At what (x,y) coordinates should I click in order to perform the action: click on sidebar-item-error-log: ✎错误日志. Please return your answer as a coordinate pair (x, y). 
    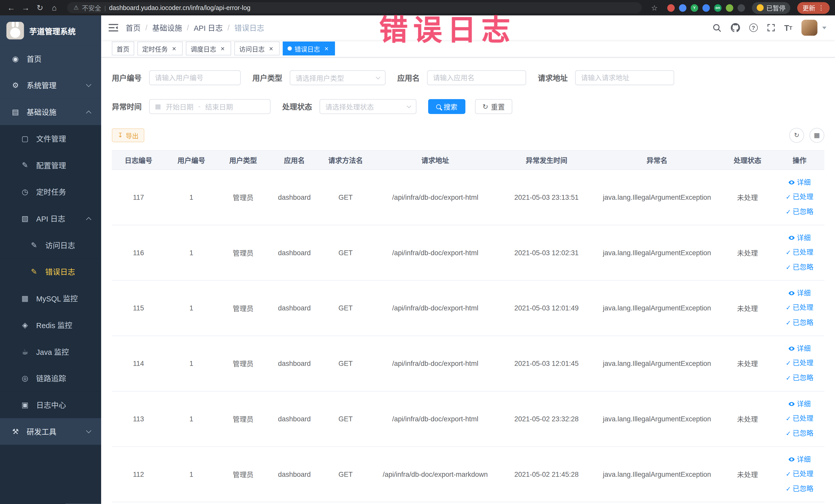
    Looking at the image, I should click on (50, 272).